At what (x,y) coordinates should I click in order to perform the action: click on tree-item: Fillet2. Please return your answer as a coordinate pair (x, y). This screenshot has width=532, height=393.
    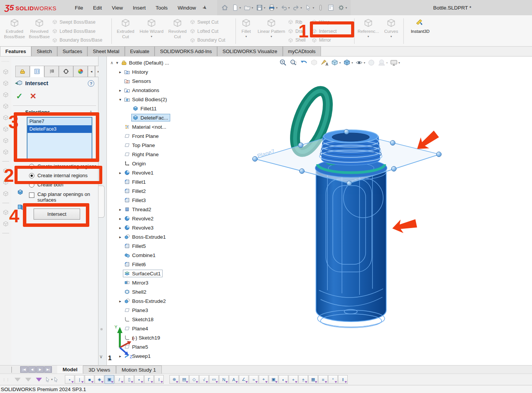
    Looking at the image, I should click on (149, 191).